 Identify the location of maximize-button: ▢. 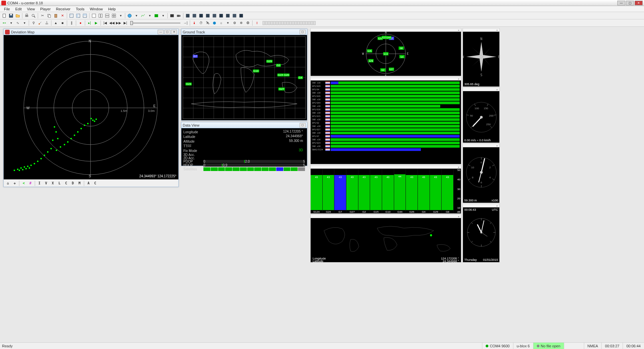
(630, 3).